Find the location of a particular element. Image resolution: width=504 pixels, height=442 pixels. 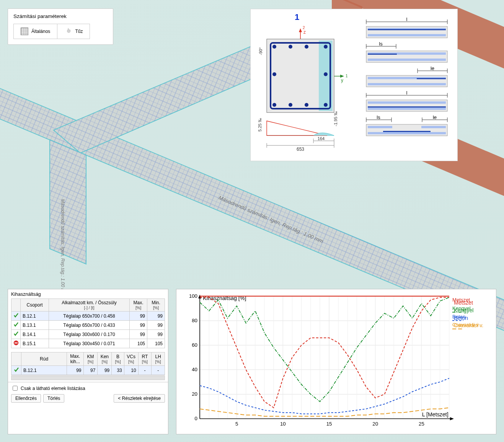

groups-table: Csoport Alkalmazott km. / Összsúly[-] / … is located at coordinates (88, 323).